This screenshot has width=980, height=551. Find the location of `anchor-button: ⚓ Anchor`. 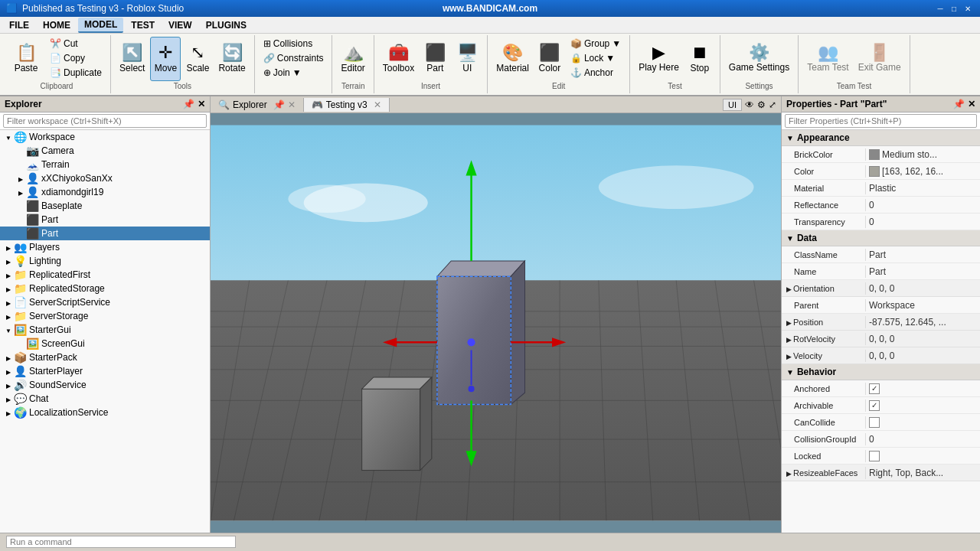

anchor-button: ⚓ Anchor is located at coordinates (596, 73).